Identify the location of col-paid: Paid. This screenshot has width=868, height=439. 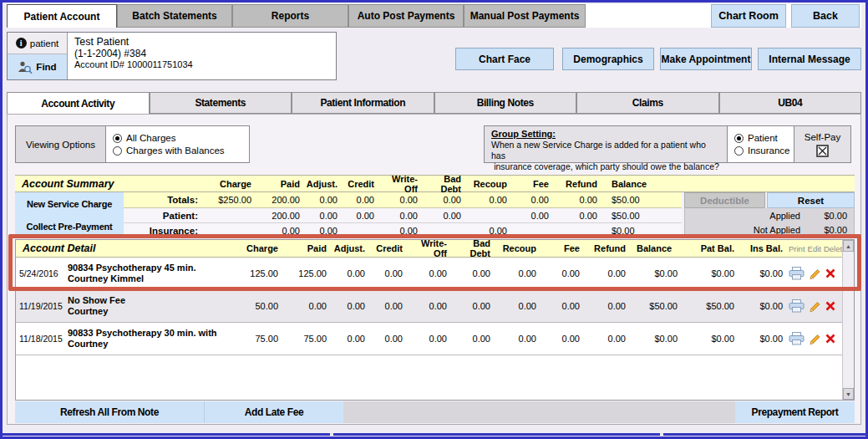
(282, 184).